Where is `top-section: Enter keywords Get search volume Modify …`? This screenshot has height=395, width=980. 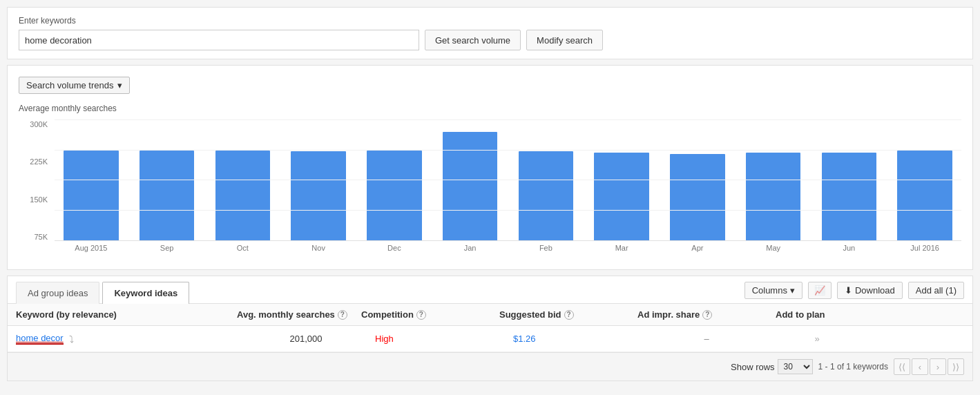 top-section: Enter keywords Get search volume Modify … is located at coordinates (490, 33).